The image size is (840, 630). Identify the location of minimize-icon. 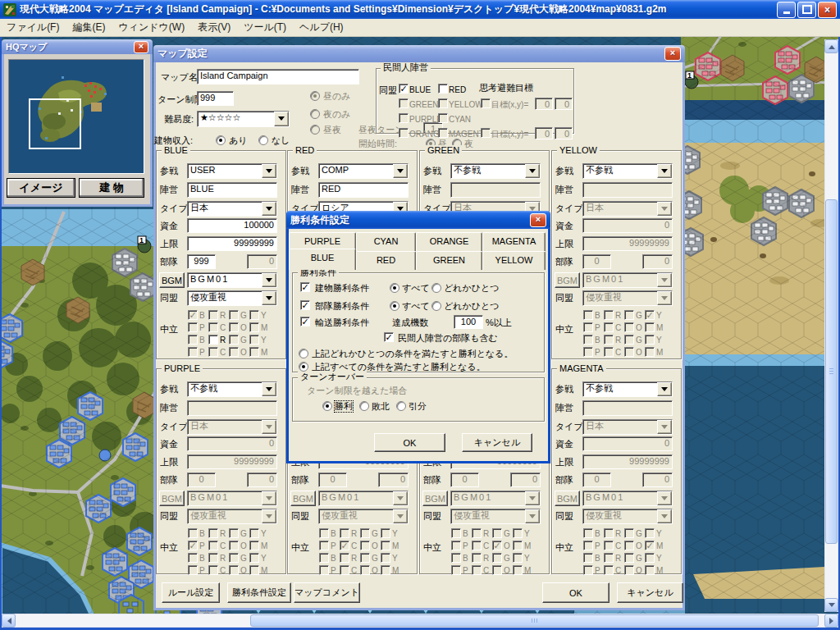
(787, 13).